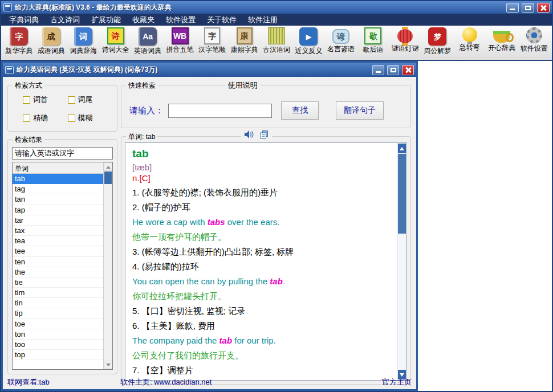  I want to click on definition-segment: 你可拉拉环把罐头打开。, so click(179, 296).